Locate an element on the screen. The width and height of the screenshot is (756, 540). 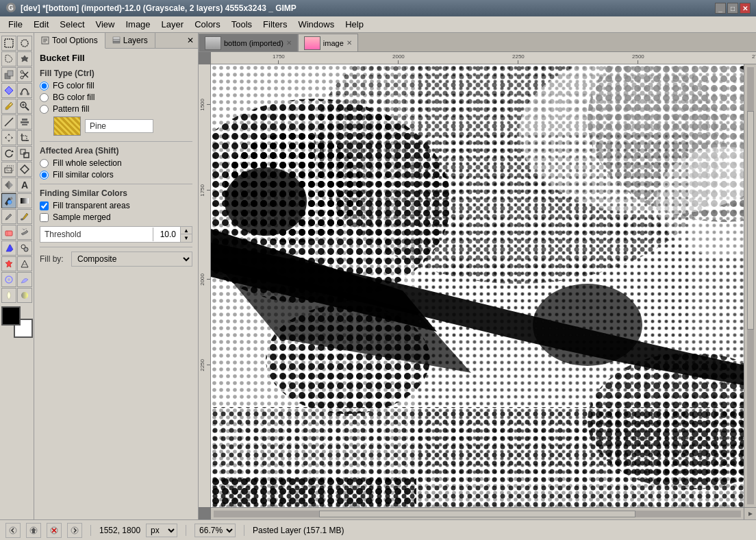
h-ruler-mark-2500: 2500 is located at coordinates (638, 56).